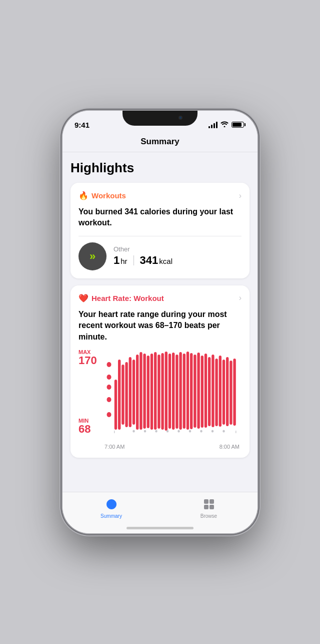 The width and height of the screenshot is (320, 644). I want to click on summary-tab-label: Summary, so click(111, 516).